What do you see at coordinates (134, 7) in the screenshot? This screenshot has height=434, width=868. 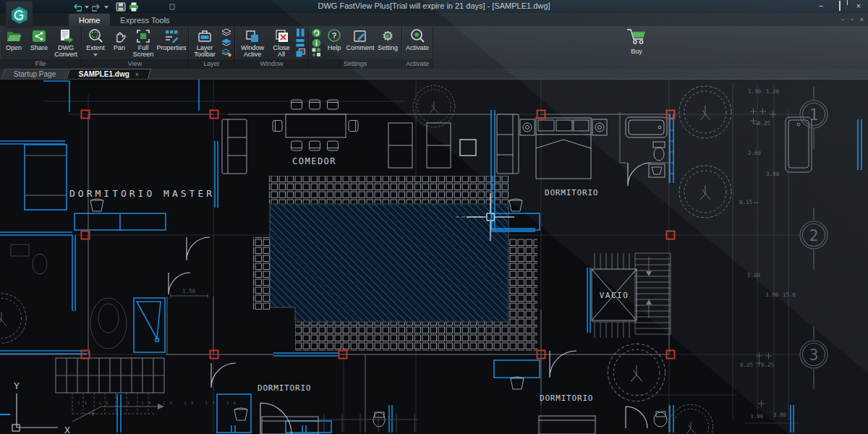 I see `print-icon` at bounding box center [134, 7].